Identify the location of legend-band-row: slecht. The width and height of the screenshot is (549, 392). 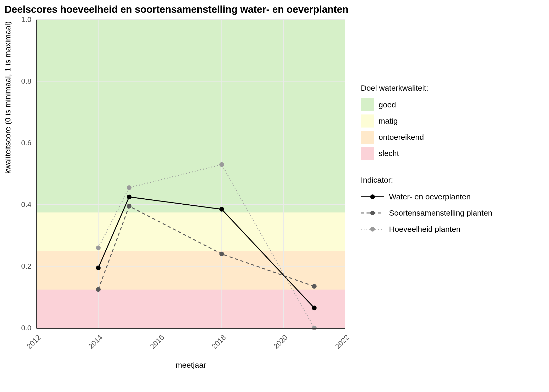
(427, 153).